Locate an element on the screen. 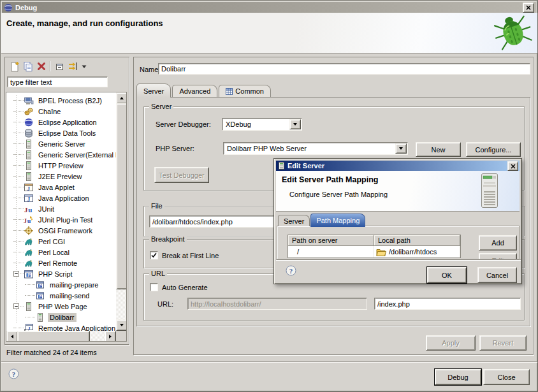  tree-item-label: BPEL Process (B2J) is located at coordinates (70, 101).